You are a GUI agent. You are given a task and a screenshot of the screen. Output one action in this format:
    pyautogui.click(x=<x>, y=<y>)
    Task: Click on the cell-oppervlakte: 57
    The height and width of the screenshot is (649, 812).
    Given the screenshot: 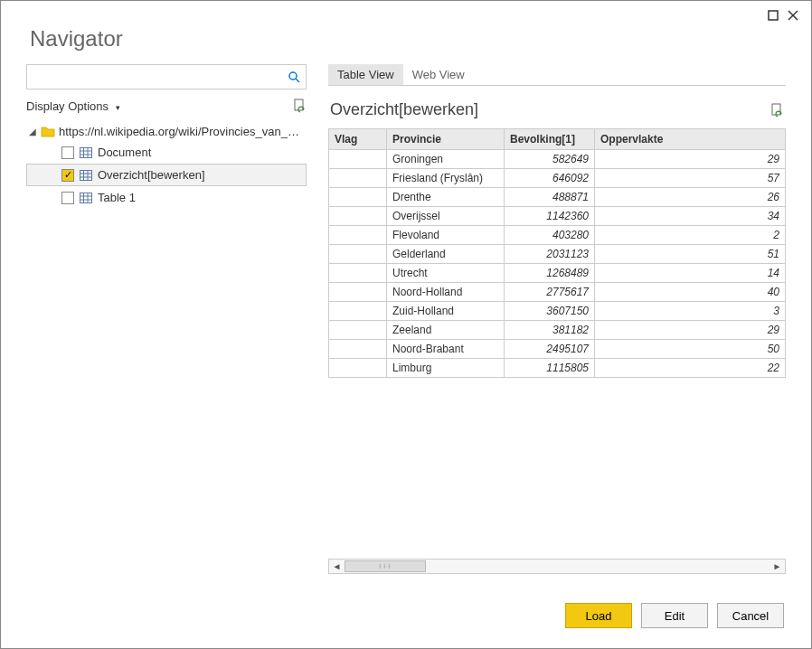 What is the action you would take?
    pyautogui.click(x=691, y=179)
    